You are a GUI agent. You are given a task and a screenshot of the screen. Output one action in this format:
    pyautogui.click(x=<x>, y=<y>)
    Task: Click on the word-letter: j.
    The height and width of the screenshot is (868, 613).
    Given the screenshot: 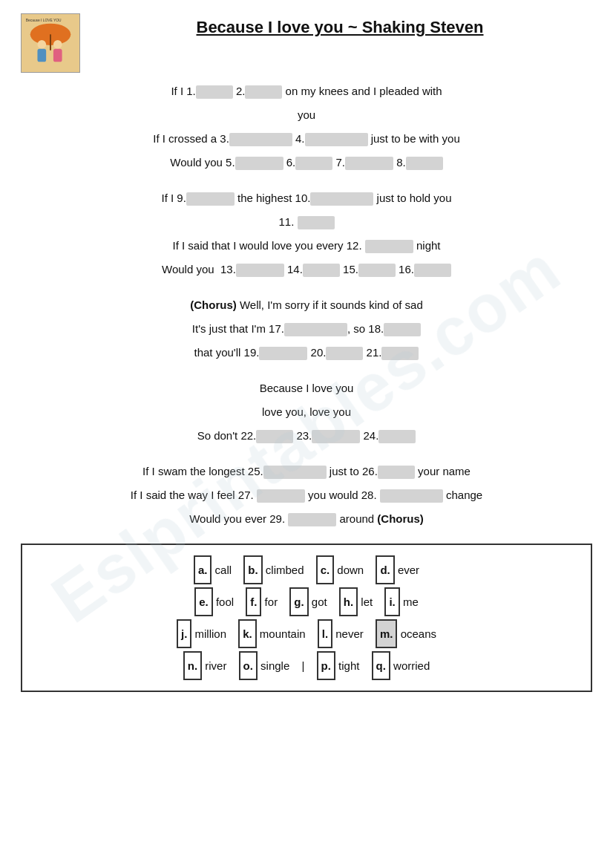 What is the action you would take?
    pyautogui.click(x=184, y=634)
    